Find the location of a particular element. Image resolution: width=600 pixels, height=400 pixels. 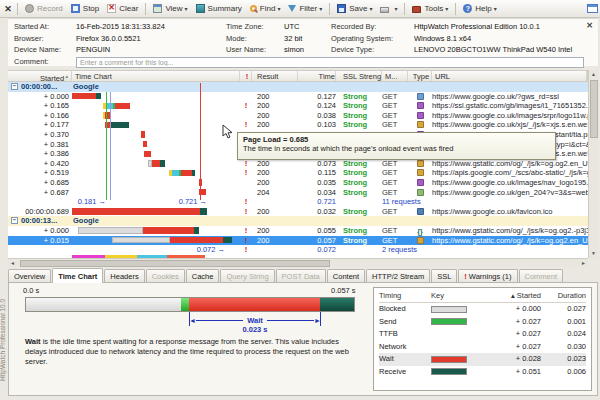

scroll-right-icon: ► is located at coordinates (584, 263).